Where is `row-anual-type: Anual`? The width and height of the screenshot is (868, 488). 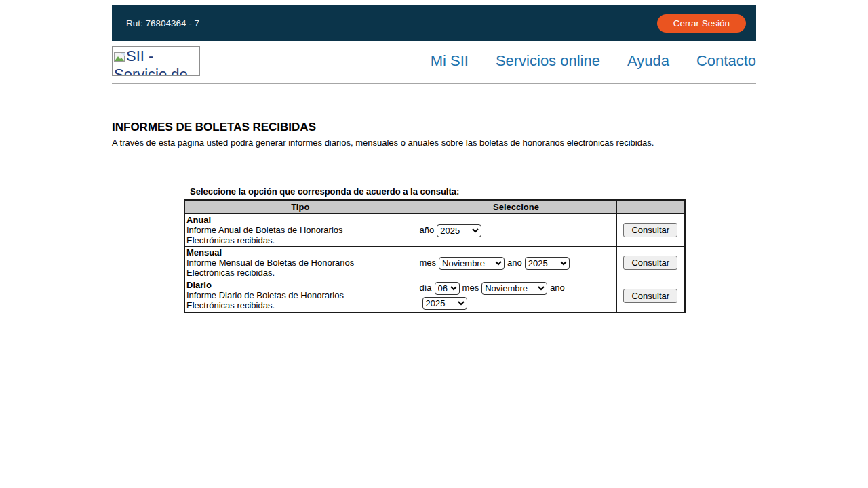 row-anual-type: Anual is located at coordinates (300, 220).